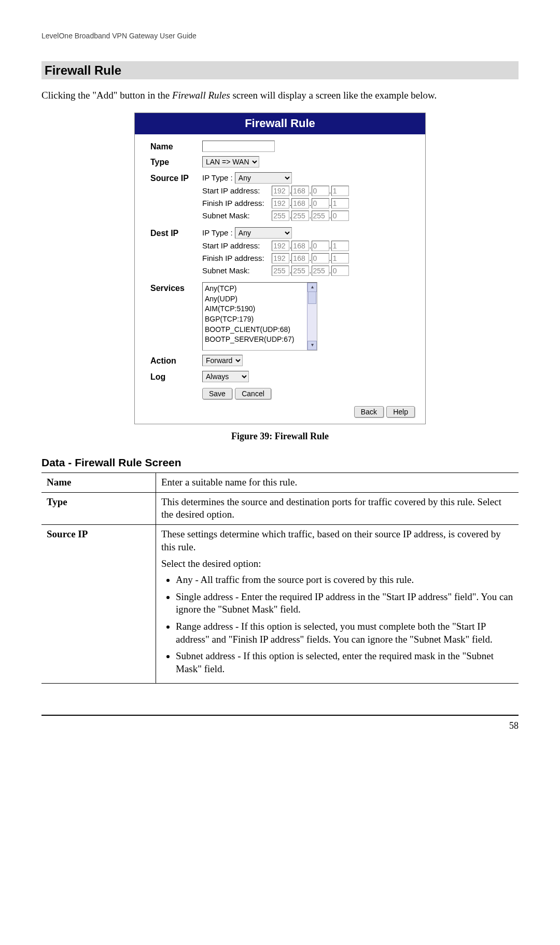  I want to click on name-label: Name, so click(171, 146).